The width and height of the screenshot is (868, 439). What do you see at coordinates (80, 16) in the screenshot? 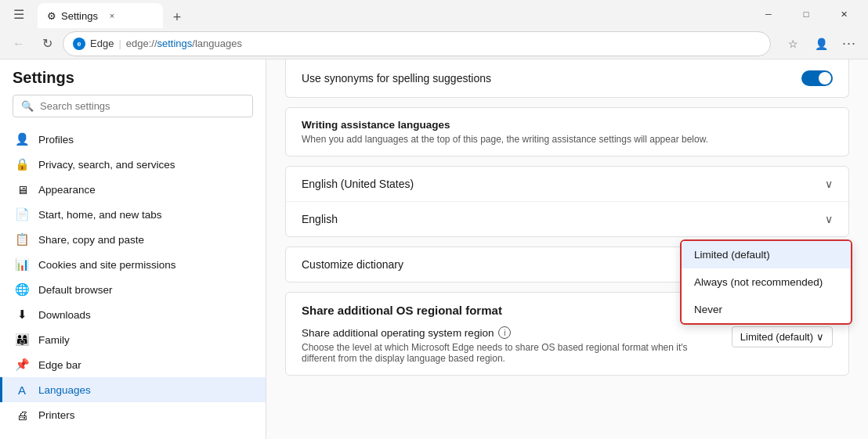
I see `settings-tab-title: Settings` at bounding box center [80, 16].